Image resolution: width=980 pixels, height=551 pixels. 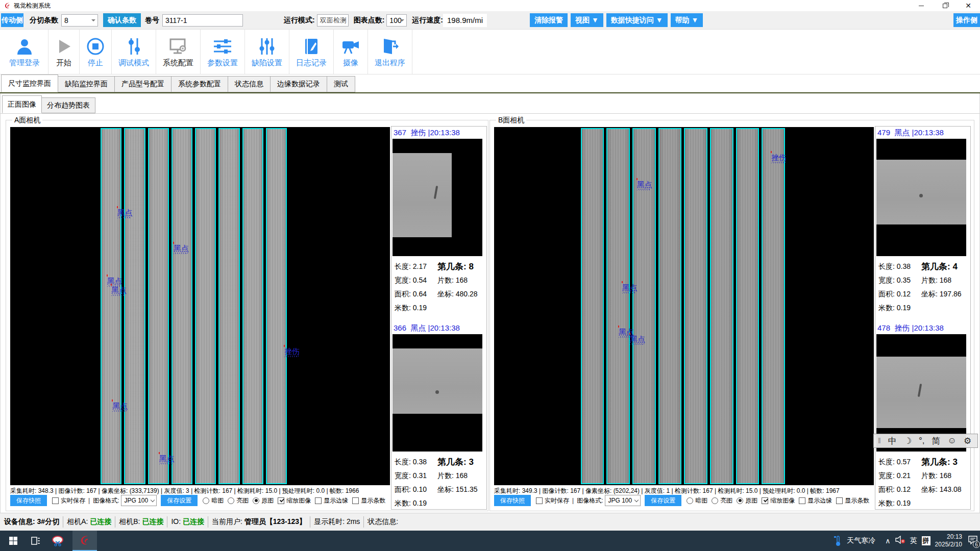 I want to click on start-button: 开始, so click(x=64, y=52).